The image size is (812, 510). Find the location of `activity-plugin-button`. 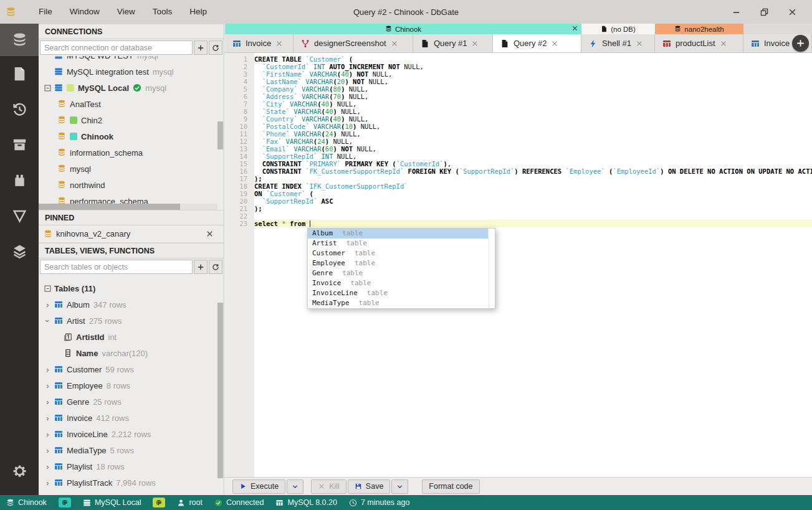

activity-plugin-button is located at coordinates (19, 181).